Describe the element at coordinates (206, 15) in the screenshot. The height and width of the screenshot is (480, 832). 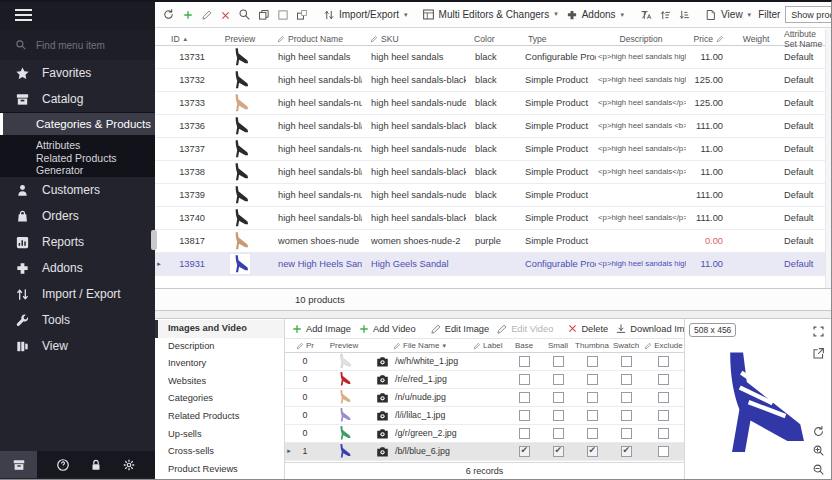
I see `edit-button` at that location.